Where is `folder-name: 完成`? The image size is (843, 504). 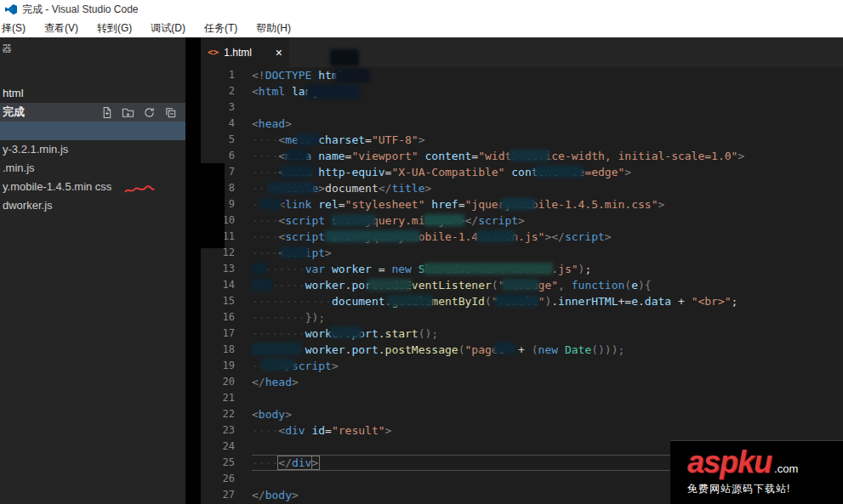
folder-name: 完成 is located at coordinates (51, 112).